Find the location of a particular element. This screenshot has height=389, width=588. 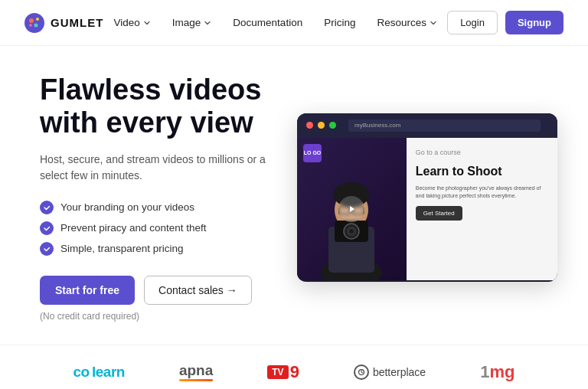

signup-button: Signup is located at coordinates (534, 23).